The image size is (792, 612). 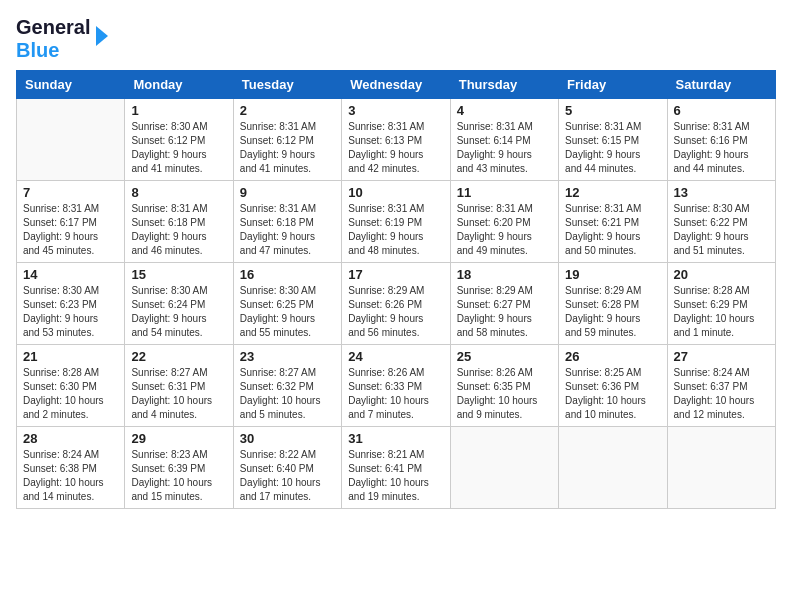 I want to click on calendar-cell: 30Sunrise: 8:22 AMSunset: 6:40 PMDayligh…, so click(x=287, y=468).